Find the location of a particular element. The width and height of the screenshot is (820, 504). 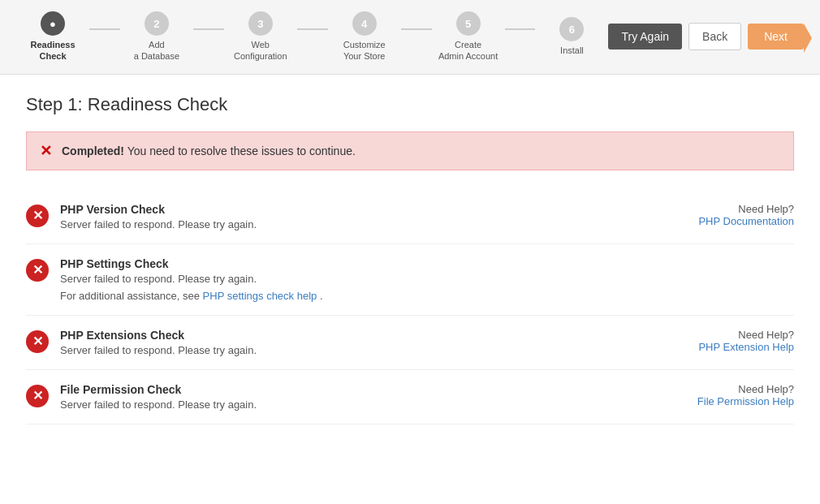

error-icon-file-permission: ✕ is located at coordinates (37, 396).